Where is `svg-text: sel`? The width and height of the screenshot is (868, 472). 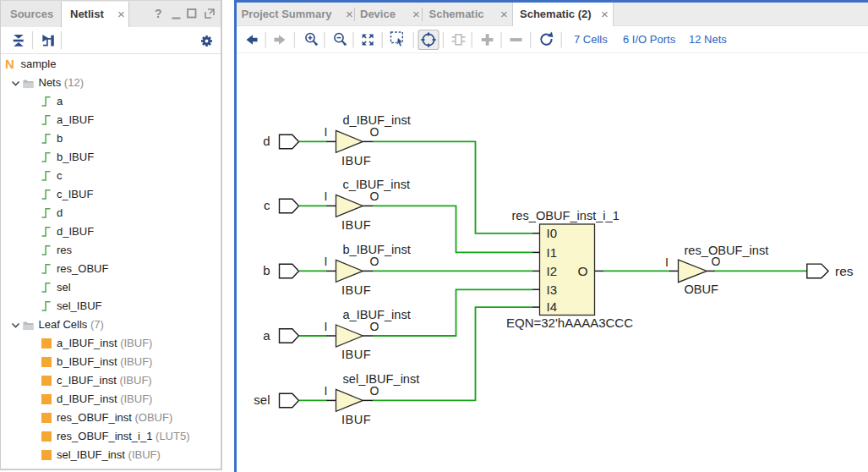
svg-text: sel is located at coordinates (262, 399).